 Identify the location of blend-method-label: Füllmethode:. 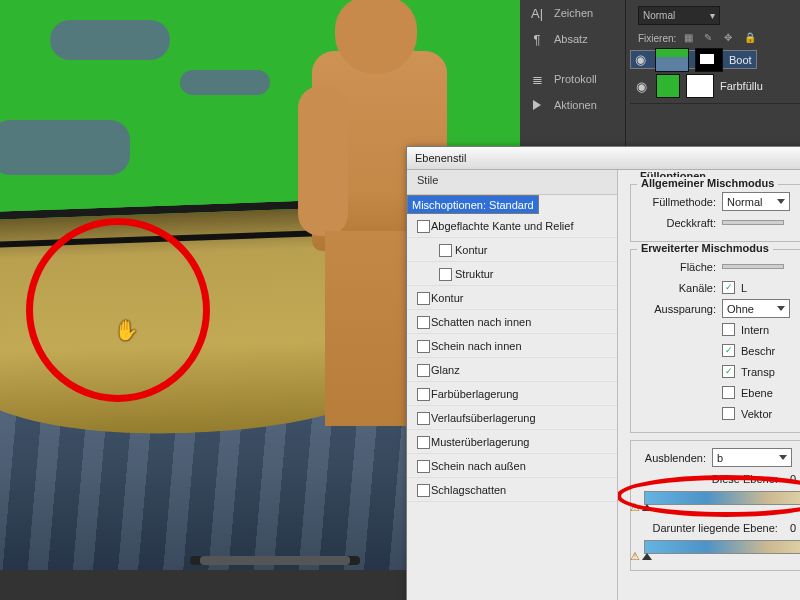
(677, 202).